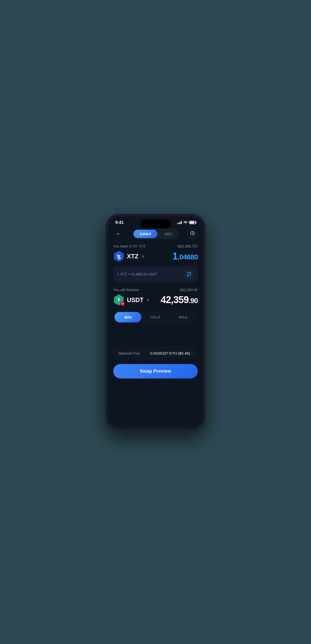 This screenshot has height=644, width=311. I want to click on exchange-rate-text: 1 XTZ = 41,986.23 USDT, so click(137, 274).